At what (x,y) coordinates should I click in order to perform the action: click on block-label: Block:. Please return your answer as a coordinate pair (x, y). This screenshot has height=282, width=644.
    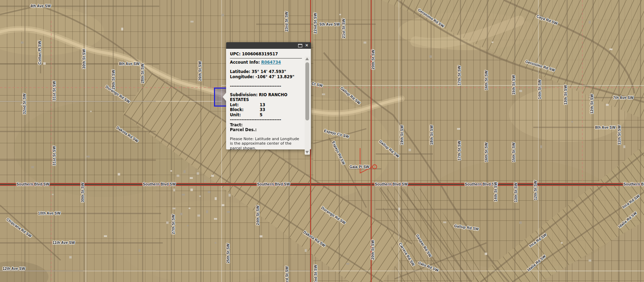
    Looking at the image, I should click on (245, 110).